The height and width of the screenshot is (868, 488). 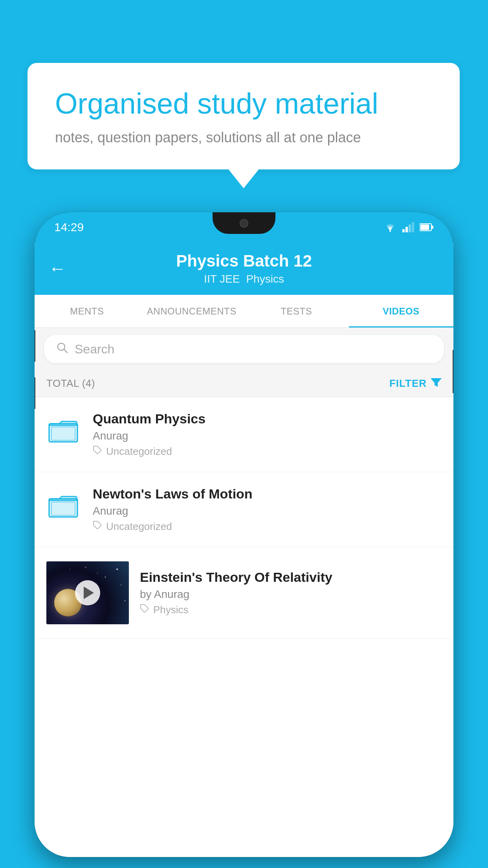 What do you see at coordinates (139, 451) in the screenshot?
I see `tag-label-1: Uncategorized` at bounding box center [139, 451].